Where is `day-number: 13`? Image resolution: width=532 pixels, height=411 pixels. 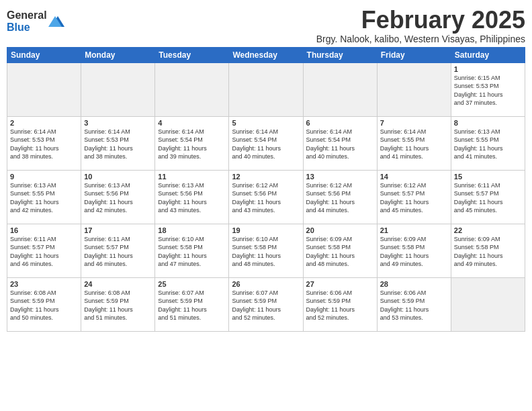 day-number: 13 is located at coordinates (340, 177).